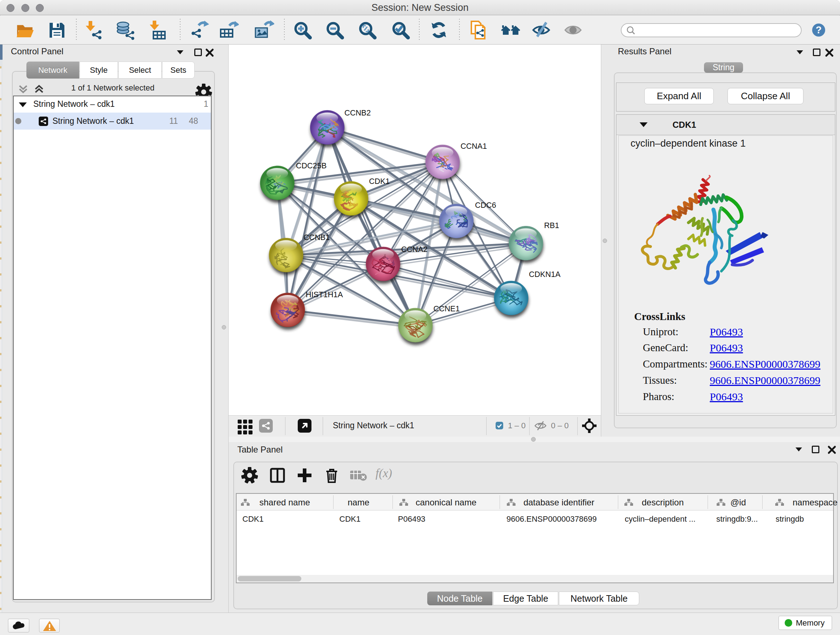 This screenshot has height=635, width=840. I want to click on svg-text: CCNE1, so click(447, 309).